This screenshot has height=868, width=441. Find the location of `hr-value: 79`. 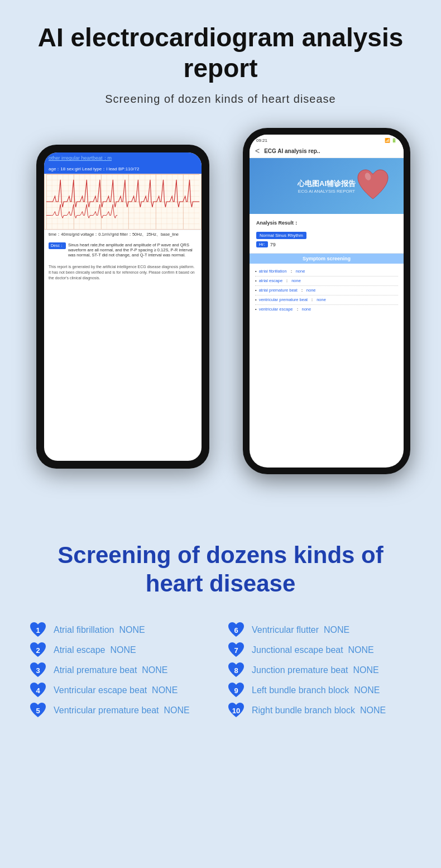

hr-value: 79 is located at coordinates (273, 245).